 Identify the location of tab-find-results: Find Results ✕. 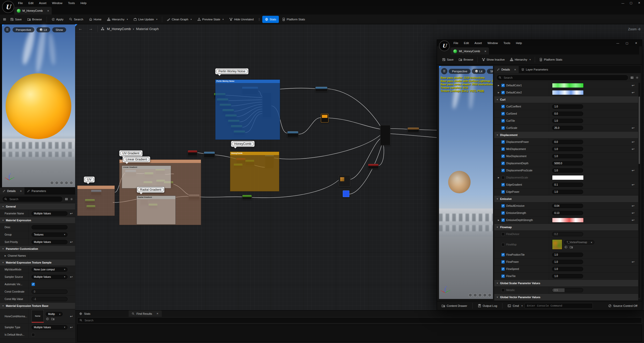
(145, 314).